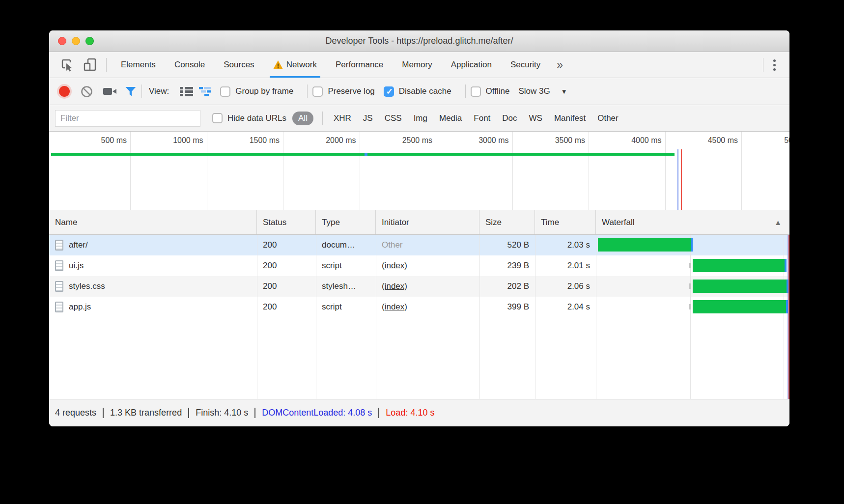  I want to click on disable-cache-checkbox: Disable cache, so click(418, 91).